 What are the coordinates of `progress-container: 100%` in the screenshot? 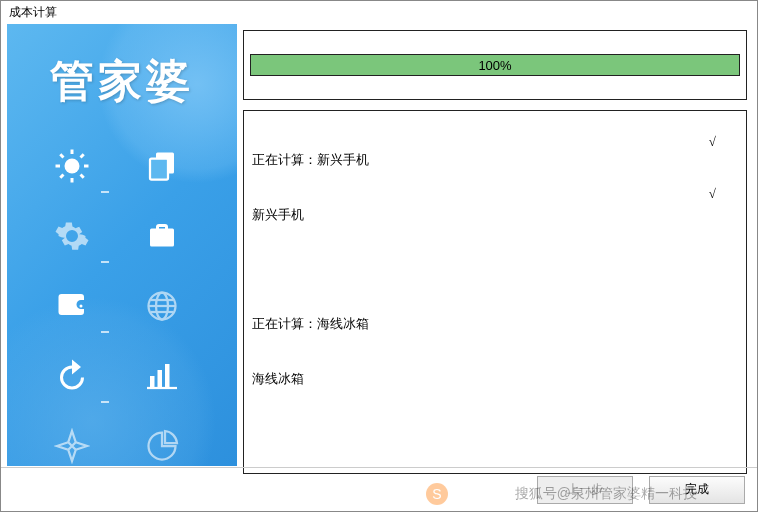 It's located at (495, 65).